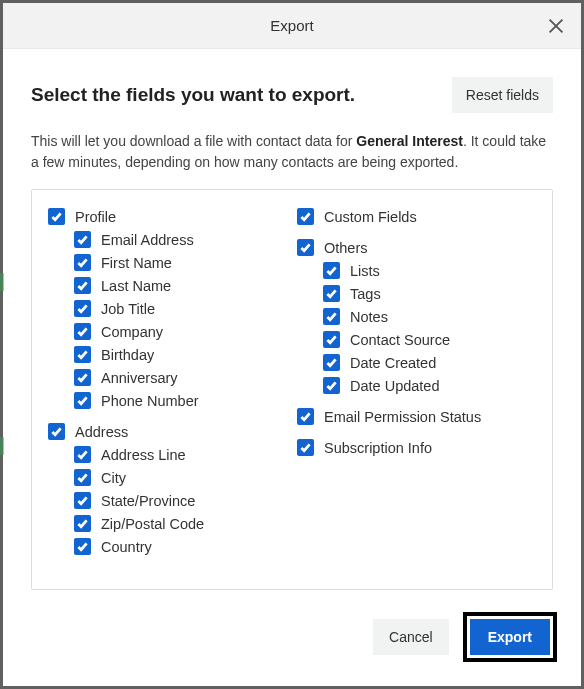 This screenshot has width=584, height=689. I want to click on field-item-label: Notes, so click(369, 317).